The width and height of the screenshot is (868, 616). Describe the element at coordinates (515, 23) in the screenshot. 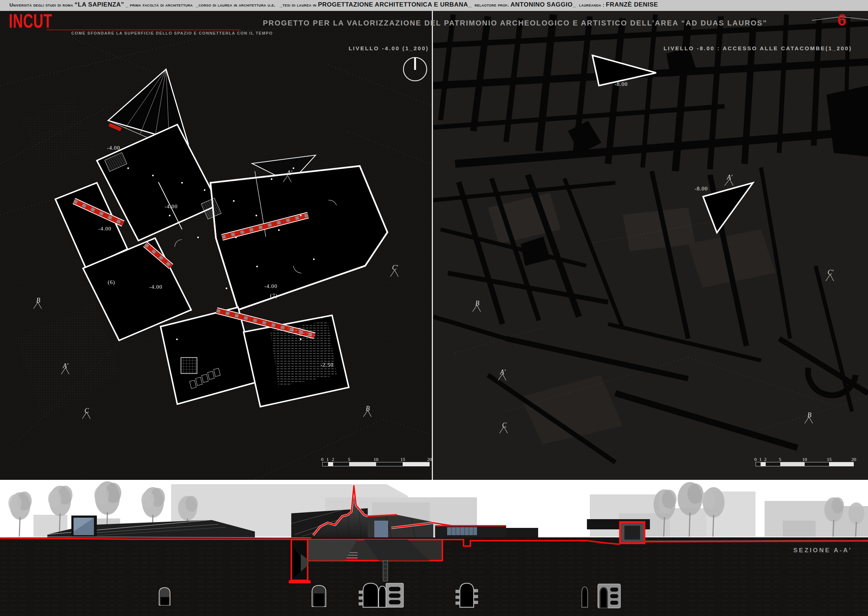

I see `board-title: PROGETTO PER LA VALORIZZAZIONE DEL PATRI…` at that location.